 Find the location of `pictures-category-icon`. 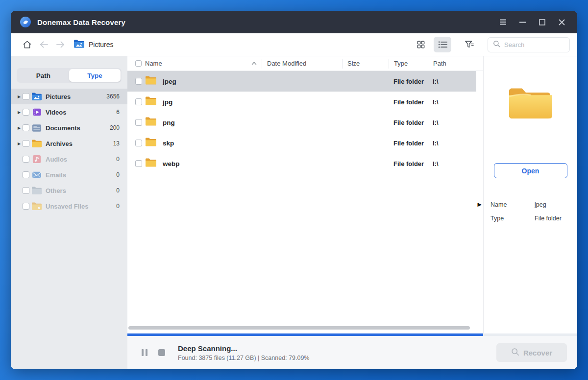

pictures-category-icon is located at coordinates (37, 96).